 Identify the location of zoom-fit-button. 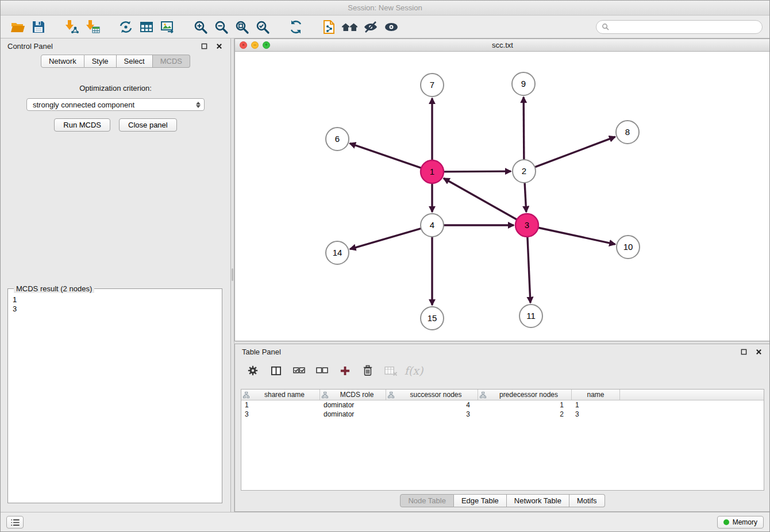
(242, 27).